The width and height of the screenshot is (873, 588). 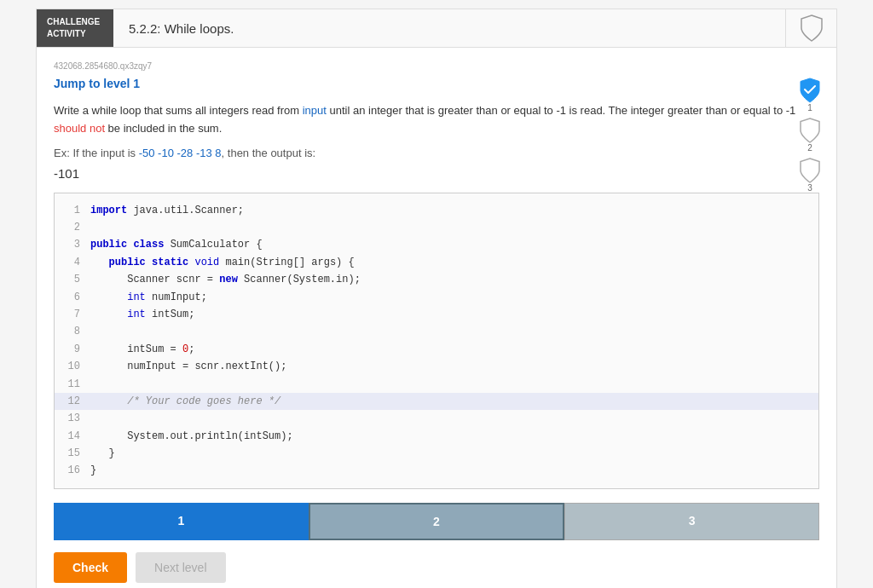 What do you see at coordinates (436, 522) in the screenshot?
I see `tab-level-2: 2` at bounding box center [436, 522].